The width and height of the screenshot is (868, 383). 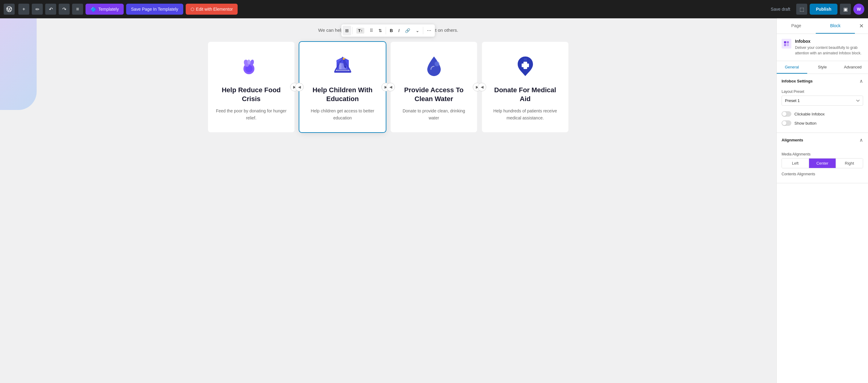 I want to click on alignments-section: Alignments ∧ Media Alignments Left Cente…, so click(x=822, y=158).